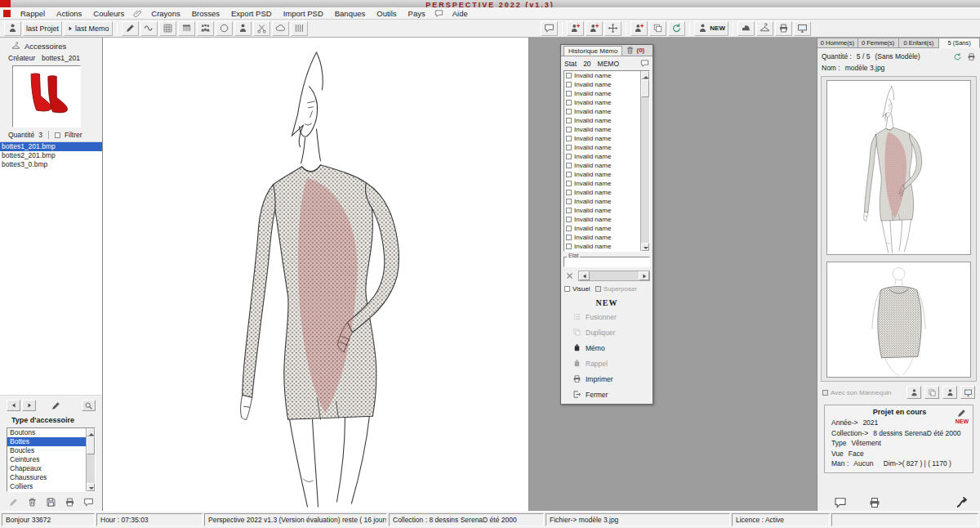  What do you see at coordinates (784, 29) in the screenshot?
I see `print-button` at bounding box center [784, 29].